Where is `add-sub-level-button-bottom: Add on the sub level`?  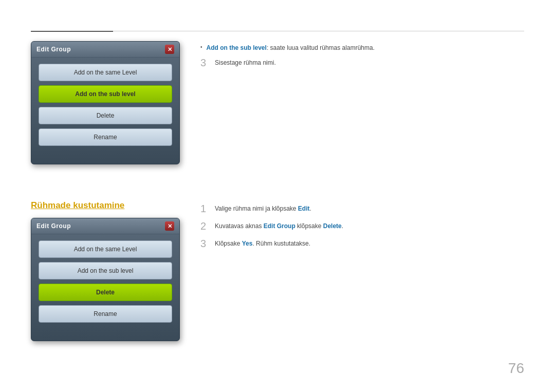 add-sub-level-button-bottom: Add on the sub level is located at coordinates (105, 271).